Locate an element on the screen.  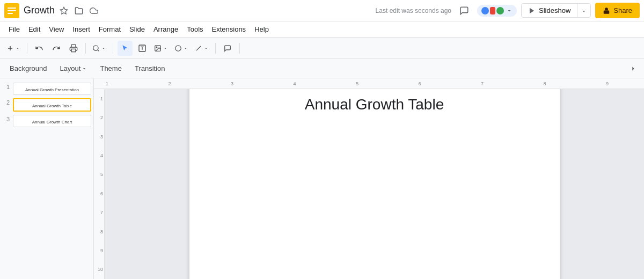
slide-toolbar: Background Layout Theme Transition is located at coordinates (322, 69).